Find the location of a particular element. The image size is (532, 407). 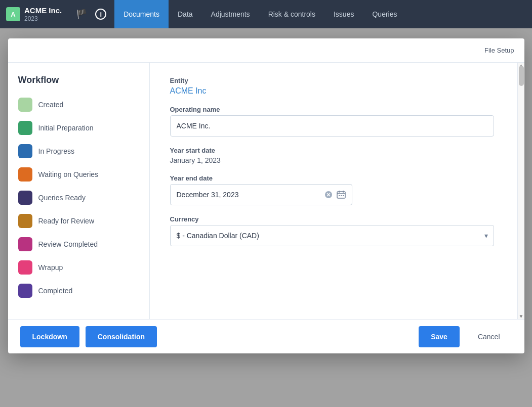

tab-issues: Issues is located at coordinates (344, 14).